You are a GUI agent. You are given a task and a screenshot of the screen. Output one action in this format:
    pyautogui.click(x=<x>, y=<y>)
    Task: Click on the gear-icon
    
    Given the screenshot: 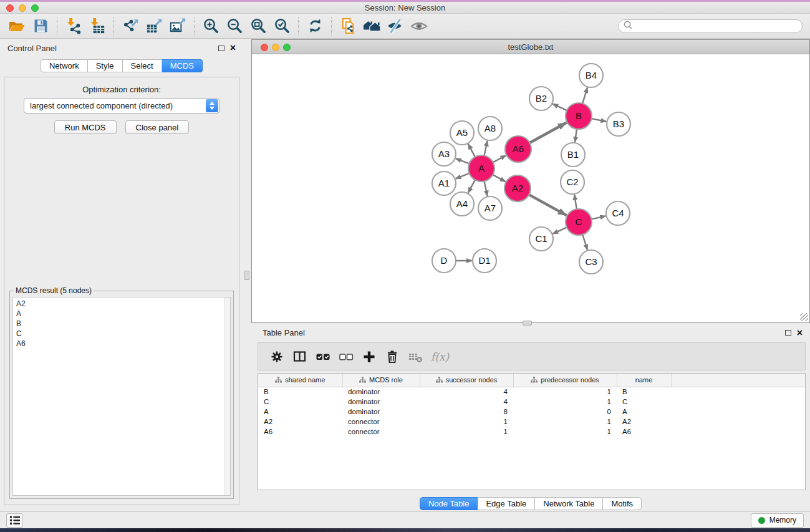 What is the action you would take?
    pyautogui.click(x=277, y=357)
    